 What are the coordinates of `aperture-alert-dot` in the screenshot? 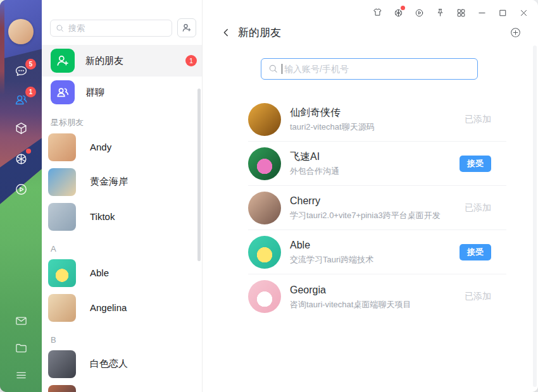 It's located at (403, 8).